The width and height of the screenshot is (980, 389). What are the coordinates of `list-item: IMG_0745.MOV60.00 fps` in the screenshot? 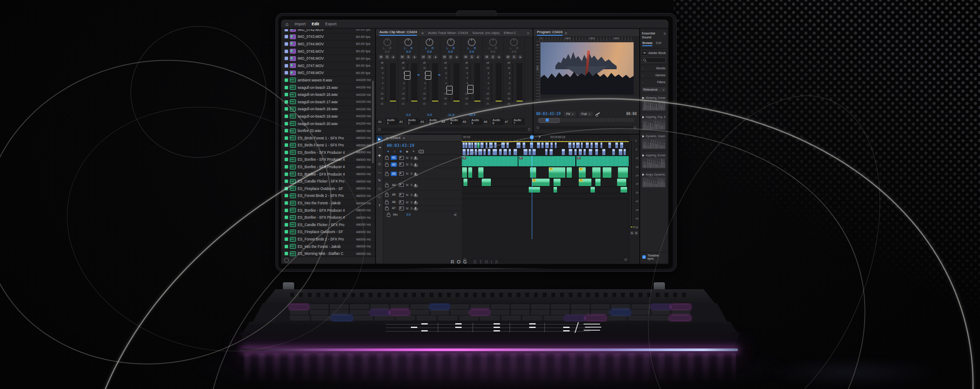 It's located at (329, 51).